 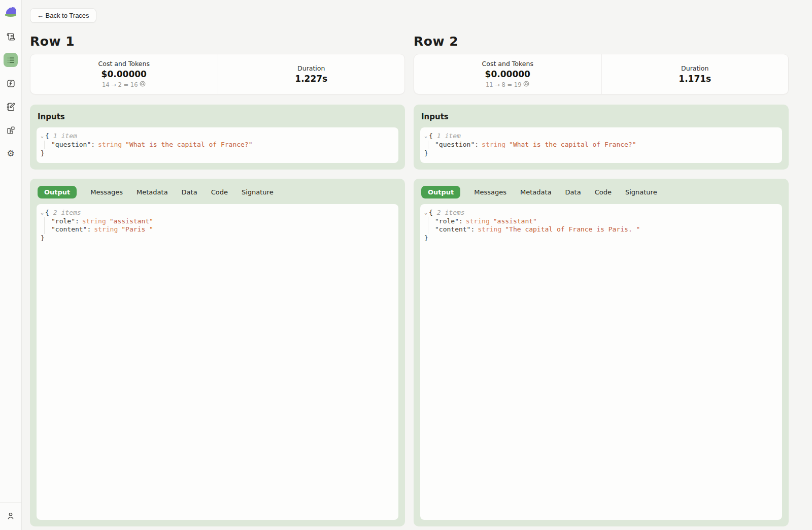 What do you see at coordinates (11, 265) in the screenshot?
I see `sidebar: ⚙` at bounding box center [11, 265].